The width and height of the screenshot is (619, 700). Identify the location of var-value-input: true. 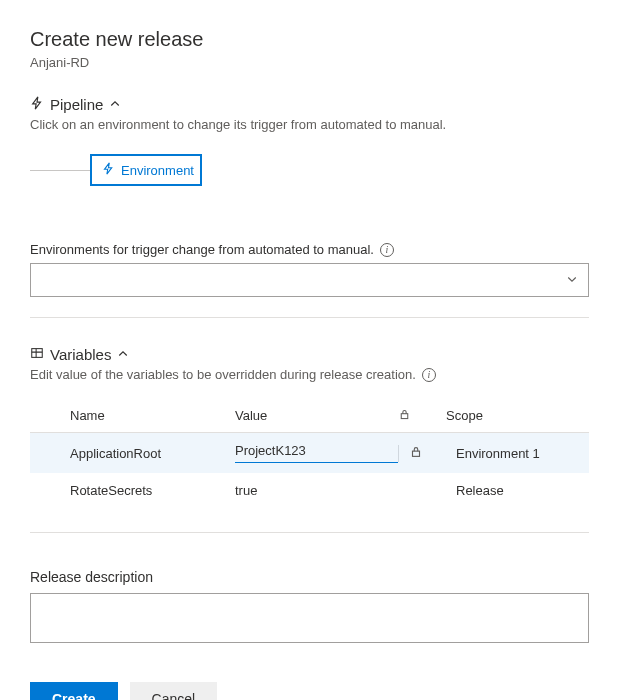
(316, 490).